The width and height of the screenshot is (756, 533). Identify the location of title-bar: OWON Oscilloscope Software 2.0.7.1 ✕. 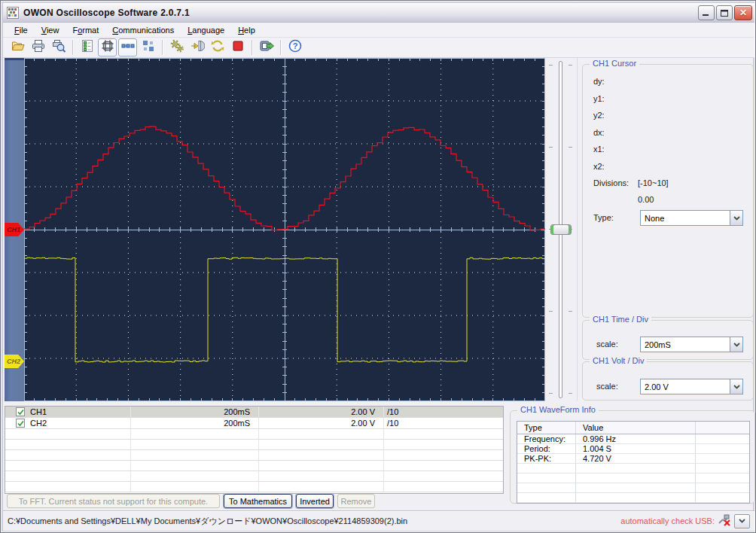
(379, 13).